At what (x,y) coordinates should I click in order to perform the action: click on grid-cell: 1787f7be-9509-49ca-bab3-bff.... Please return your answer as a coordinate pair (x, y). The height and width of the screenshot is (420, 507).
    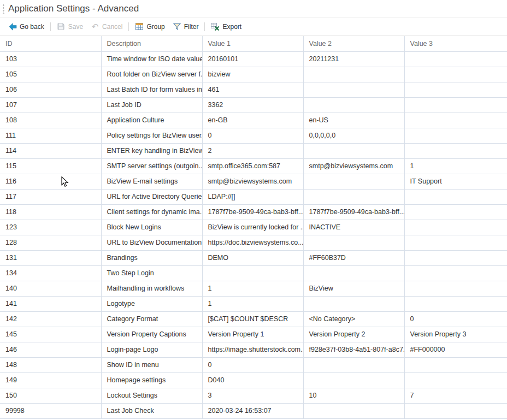
    Looking at the image, I should click on (354, 212).